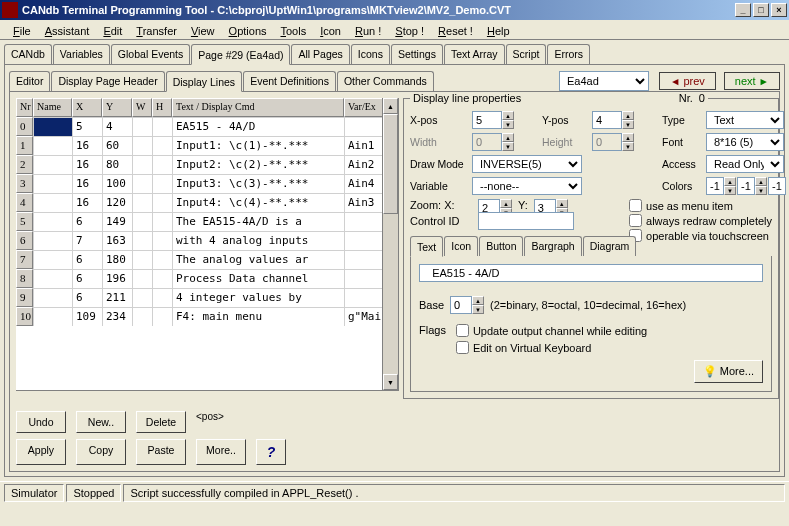 The width and height of the screenshot is (789, 526). Describe the element at coordinates (24, 316) in the screenshot. I see `row-number: 10` at that location.